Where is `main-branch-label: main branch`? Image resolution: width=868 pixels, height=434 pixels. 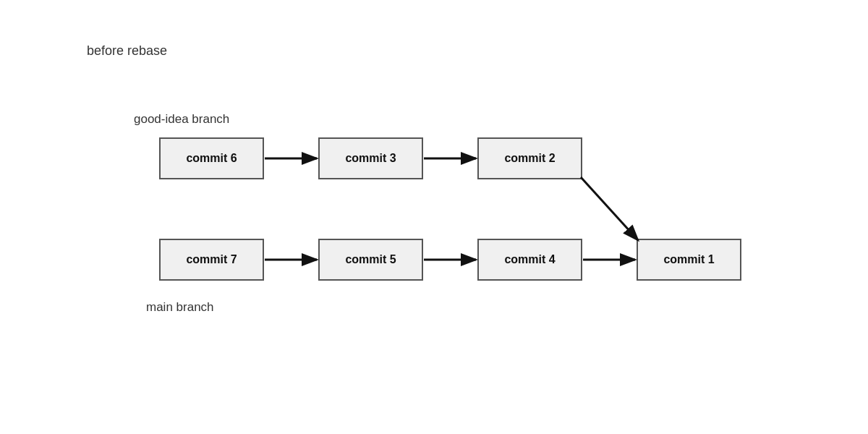 main-branch-label: main branch is located at coordinates (180, 307).